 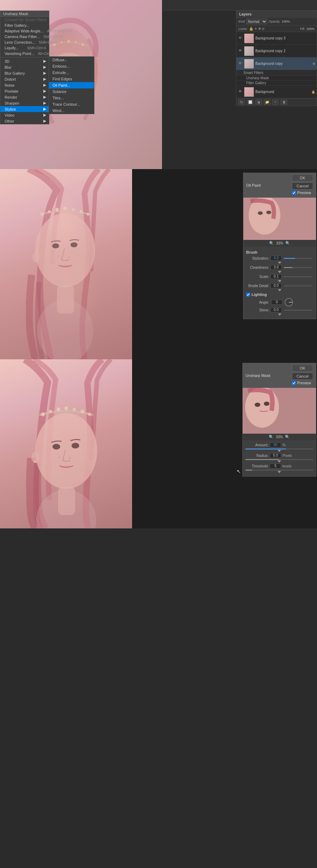 What do you see at coordinates (280, 272) in the screenshot?
I see `cleanliness-thumb` at bounding box center [280, 272].